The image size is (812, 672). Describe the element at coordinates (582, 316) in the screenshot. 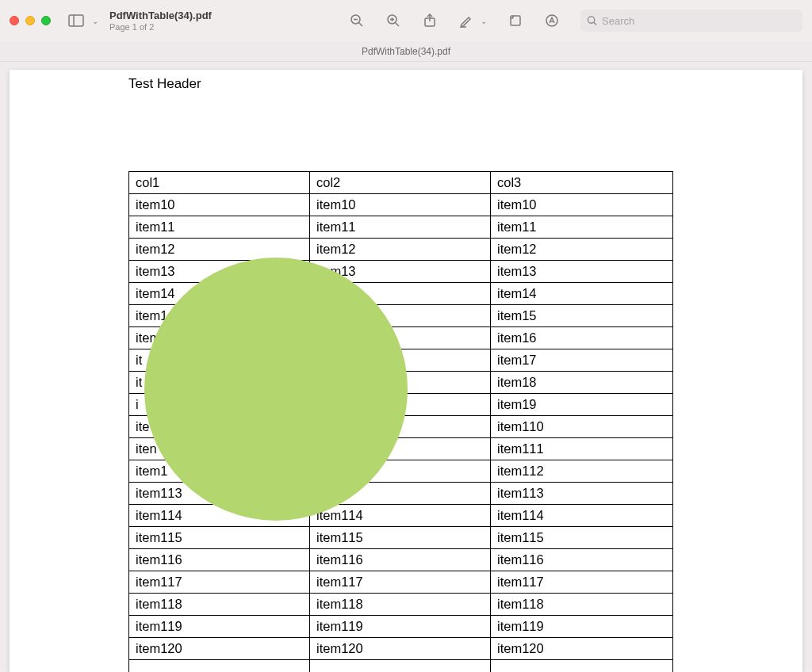

I see `table-cell: item15` at that location.